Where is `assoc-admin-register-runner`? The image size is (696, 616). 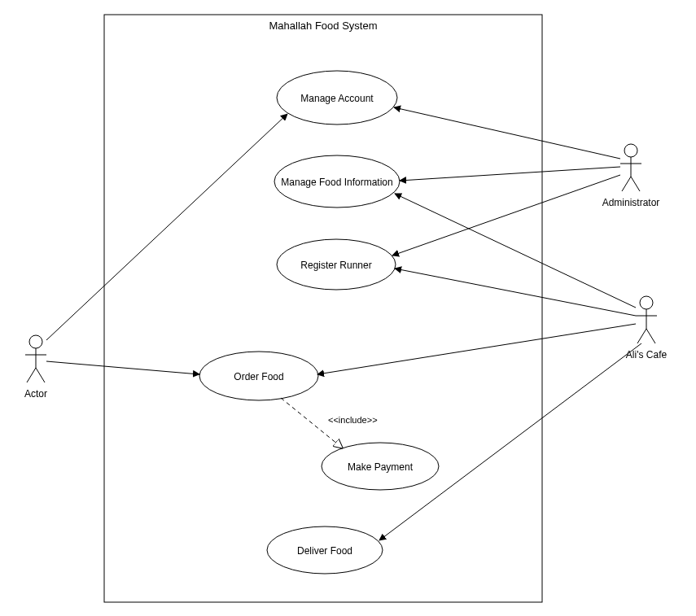 assoc-admin-register-runner is located at coordinates (506, 215).